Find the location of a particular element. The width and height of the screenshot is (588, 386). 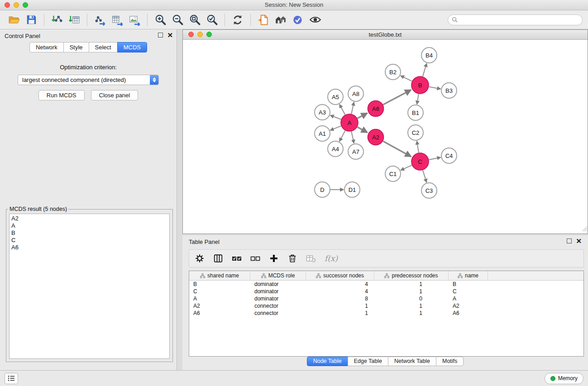

add-column-button is located at coordinates (274, 258).